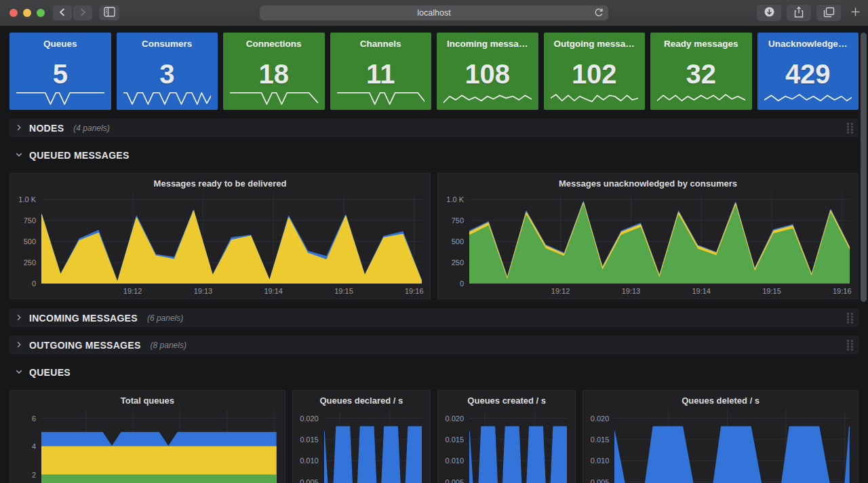 Image resolution: width=868 pixels, height=483 pixels. I want to click on x-axis: 19:1219:1319:1419:1519:16, so click(659, 291).